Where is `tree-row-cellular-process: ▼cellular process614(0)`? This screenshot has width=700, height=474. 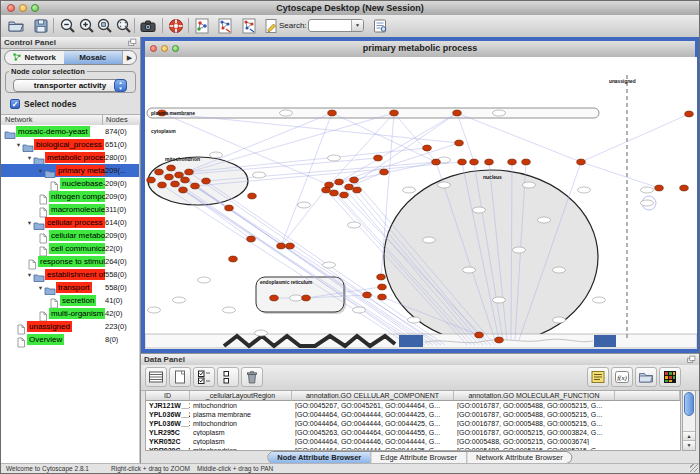 tree-row-cellular-process: ▼cellular process614(0) is located at coordinates (70, 222).